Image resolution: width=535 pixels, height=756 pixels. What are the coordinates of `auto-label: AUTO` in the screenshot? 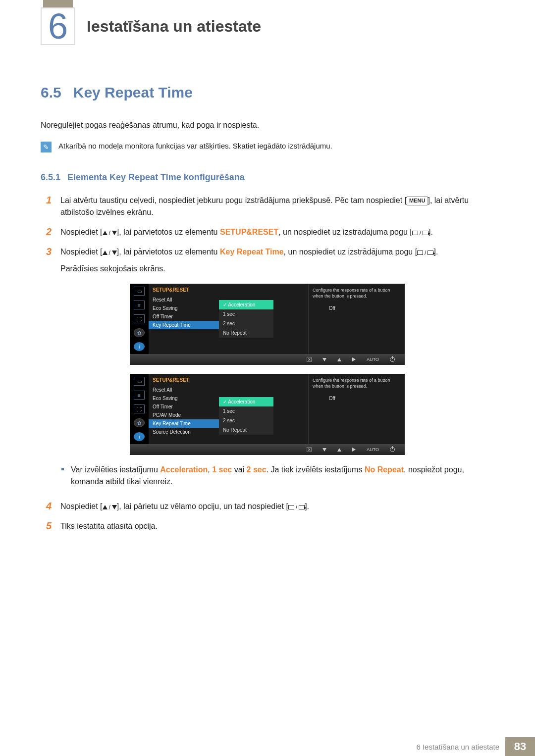 It's located at (373, 450).